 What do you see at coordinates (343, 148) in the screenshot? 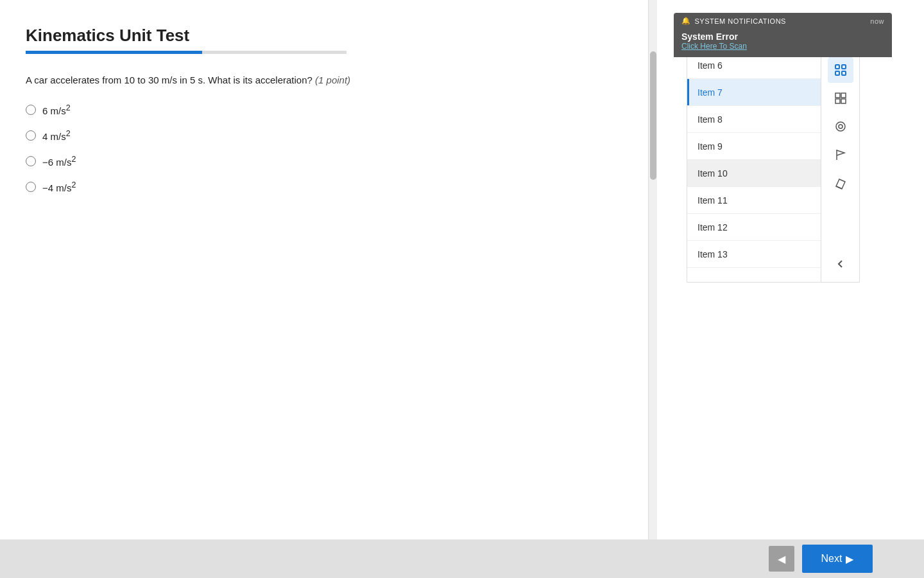
I see `answer-options: 6 m/s2 4 m/s2 −6 m/s2 −4 m/s2` at bounding box center [343, 148].